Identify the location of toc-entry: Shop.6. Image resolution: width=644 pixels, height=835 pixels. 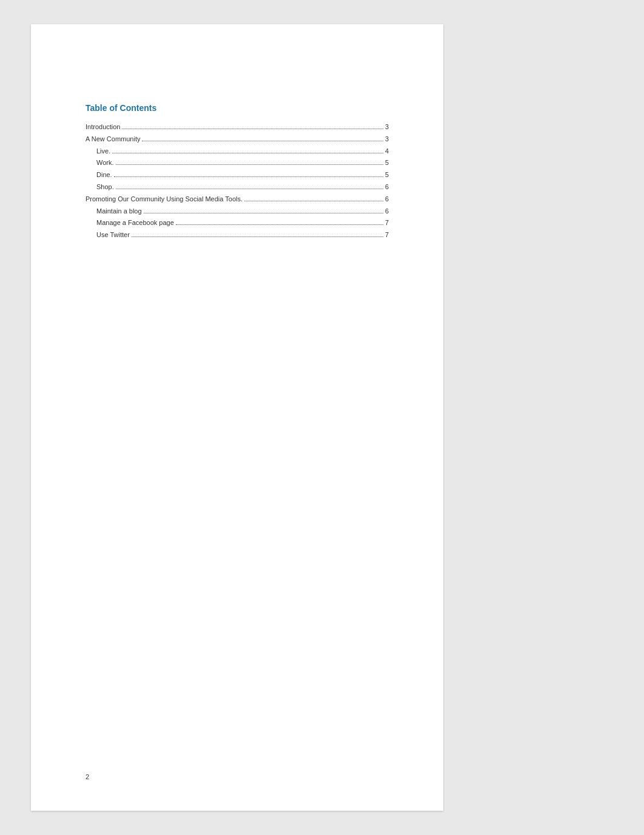
(237, 187).